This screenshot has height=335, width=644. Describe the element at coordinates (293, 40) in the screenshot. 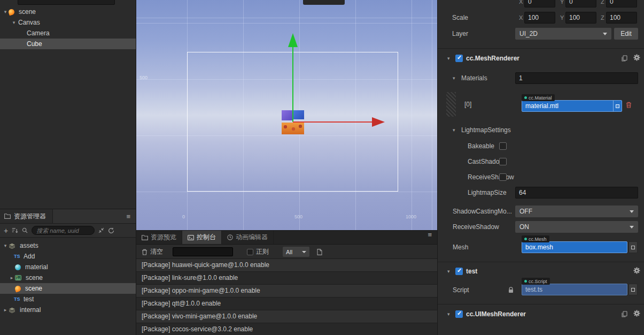

I see `gizmo-y-axis-arrowhead` at that location.